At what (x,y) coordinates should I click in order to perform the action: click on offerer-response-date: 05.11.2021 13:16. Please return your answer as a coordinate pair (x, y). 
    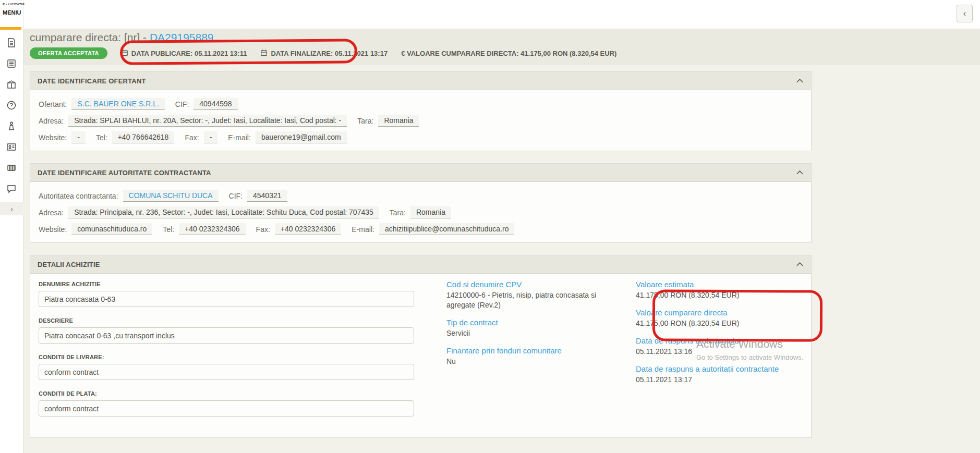
    Looking at the image, I should click on (719, 351).